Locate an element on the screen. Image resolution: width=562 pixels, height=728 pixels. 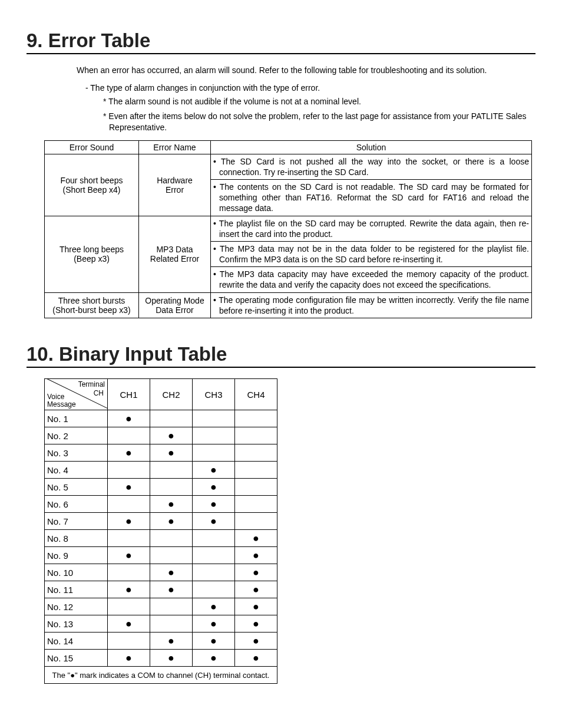
error-name-cell: Operating ModeData Error is located at coordinates (175, 305).